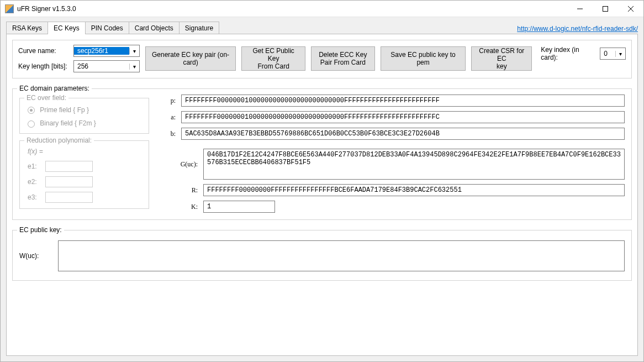 The image size is (644, 362). Describe the element at coordinates (165, 117) in the screenshot. I see `a-label: a:` at that location.